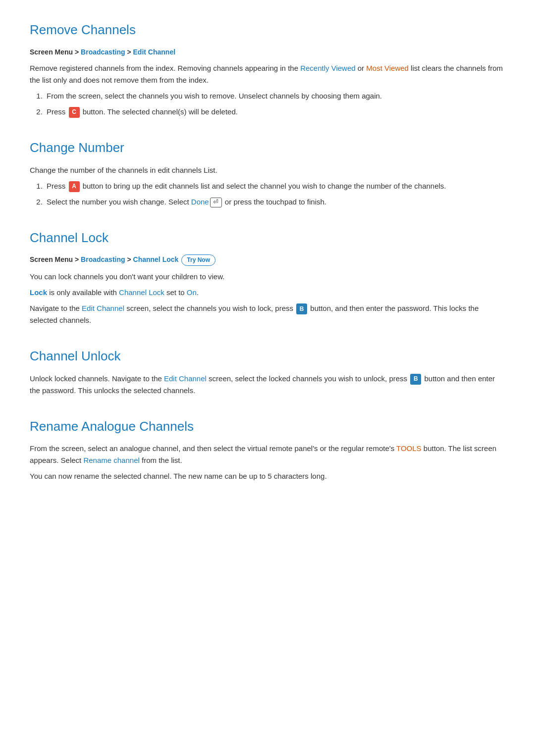  I want to click on channel-lock-nav-link: Channel Lock, so click(156, 259).